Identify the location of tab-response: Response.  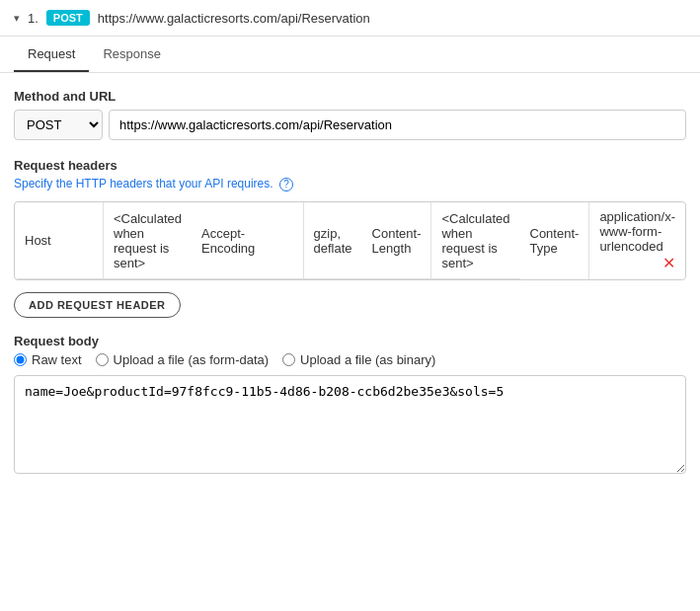
(132, 54).